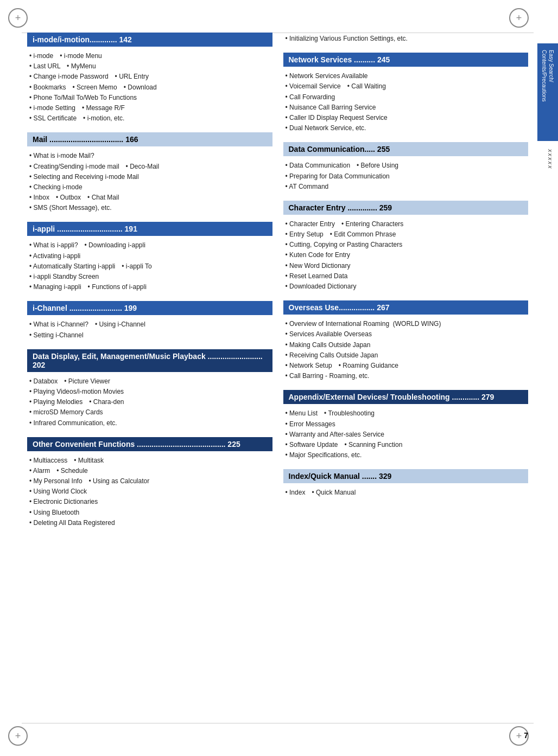 The height and width of the screenshot is (756, 558). What do you see at coordinates (407, 87) in the screenshot?
I see `section-item: • Voicemail Service • Call Waiting` at bounding box center [407, 87].